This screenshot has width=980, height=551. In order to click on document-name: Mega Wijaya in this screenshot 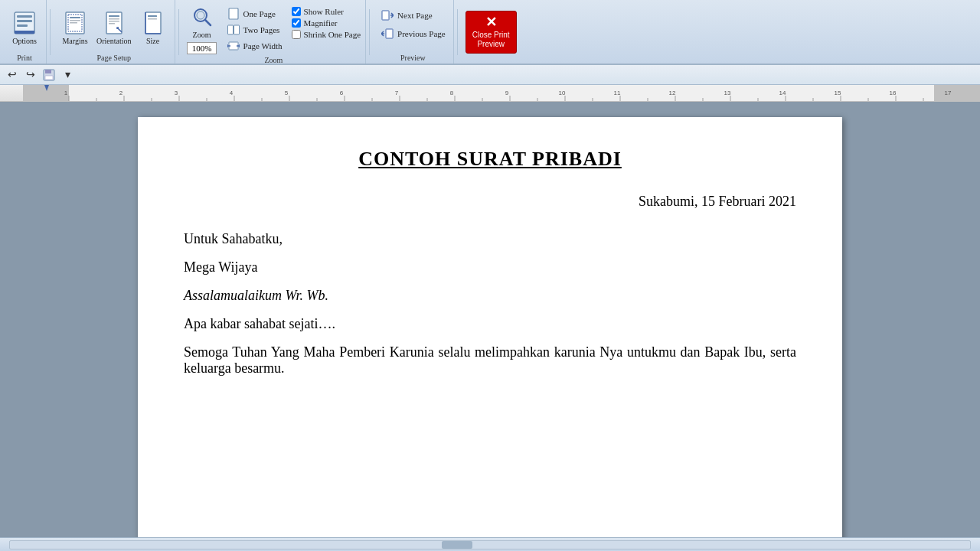, I will do `click(490, 268)`.